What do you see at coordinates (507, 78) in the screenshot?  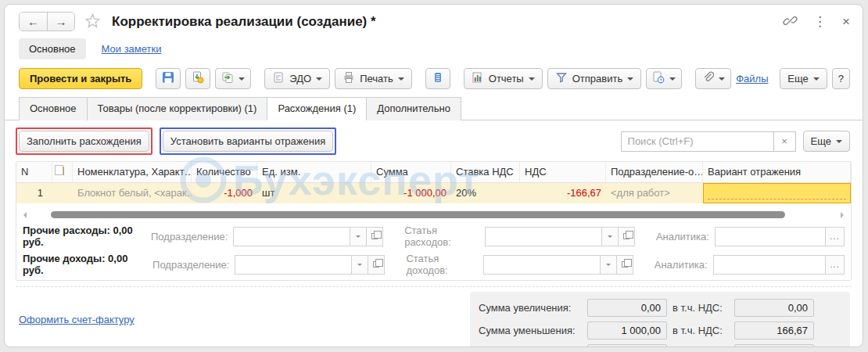 I see `reports-label: Отчеты` at bounding box center [507, 78].